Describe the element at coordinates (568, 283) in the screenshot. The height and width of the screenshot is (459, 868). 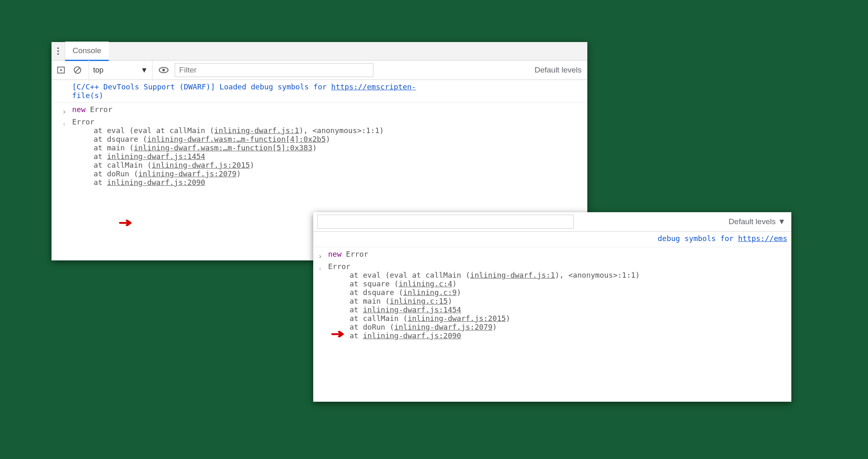
I see `stack-frame: at square (inlining.c:4)` at that location.